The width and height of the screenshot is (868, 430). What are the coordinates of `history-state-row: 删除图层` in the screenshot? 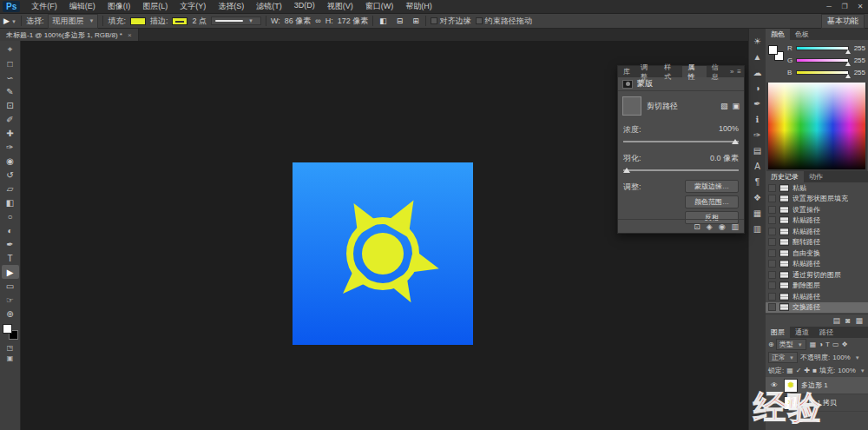 It's located at (817, 287).